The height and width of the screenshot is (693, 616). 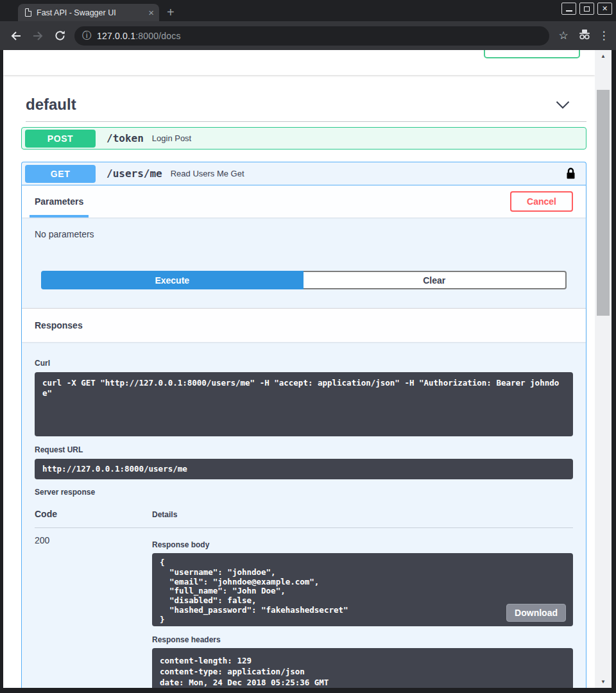 What do you see at coordinates (304, 325) in the screenshot?
I see `responses-header: Responses` at bounding box center [304, 325].